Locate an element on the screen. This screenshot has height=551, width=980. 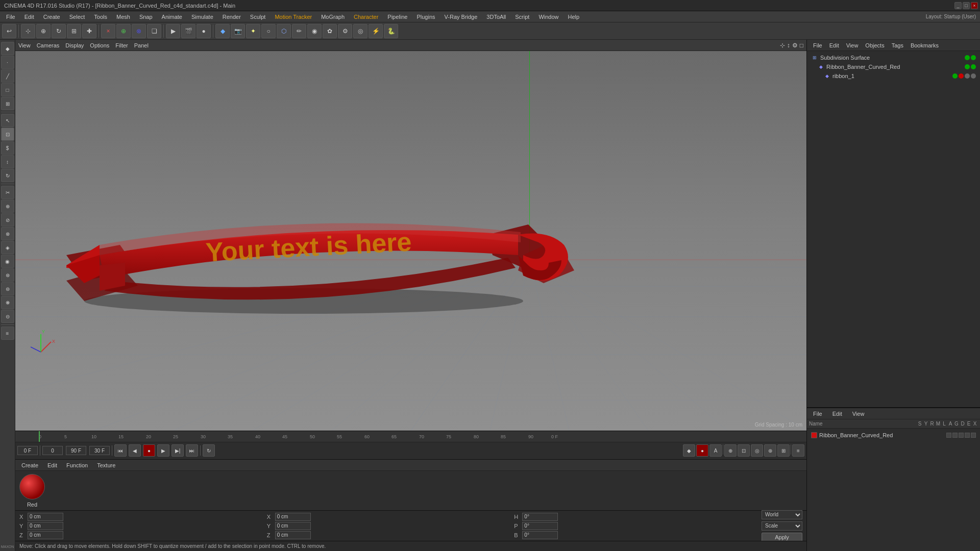
tl-record2: ● is located at coordinates (702, 450).